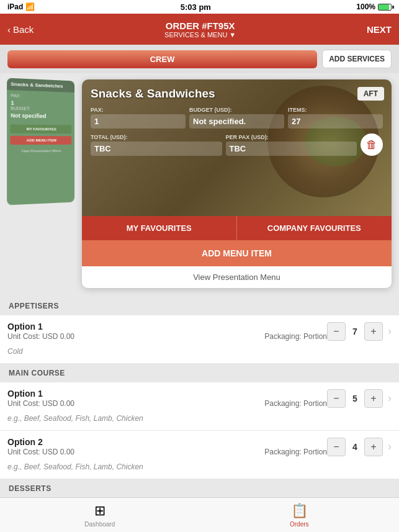 Image resolution: width=399 pixels, height=532 pixels. Describe the element at coordinates (355, 447) in the screenshot. I see `item-controls: − 4 +` at that location.